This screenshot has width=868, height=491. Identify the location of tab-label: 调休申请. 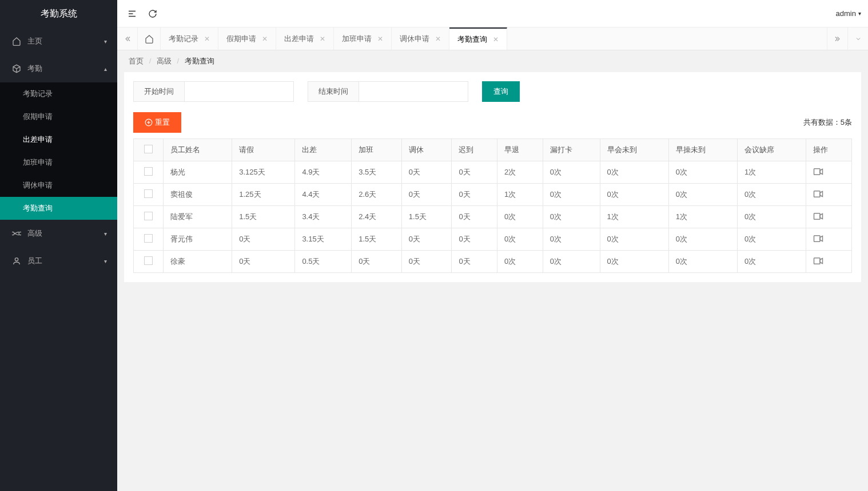
(415, 39).